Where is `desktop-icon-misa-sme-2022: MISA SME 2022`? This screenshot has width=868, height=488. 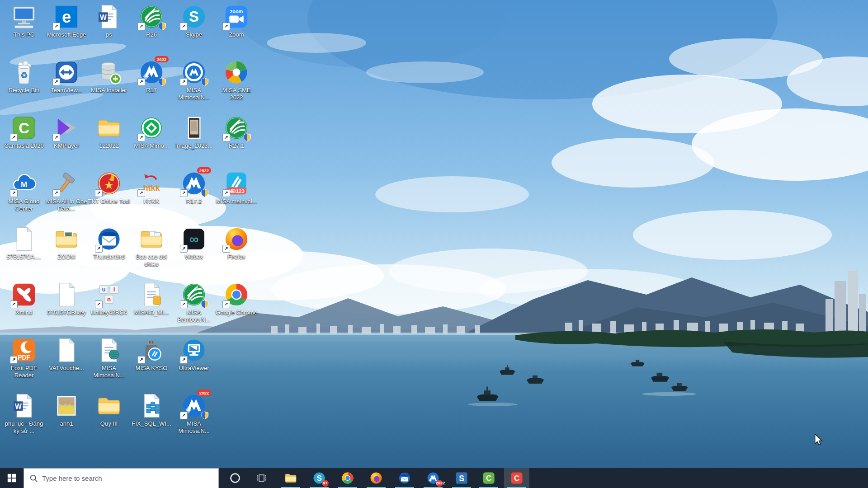
desktop-icon-misa-sme-2022: MISA SME 2022 is located at coordinates (236, 80).